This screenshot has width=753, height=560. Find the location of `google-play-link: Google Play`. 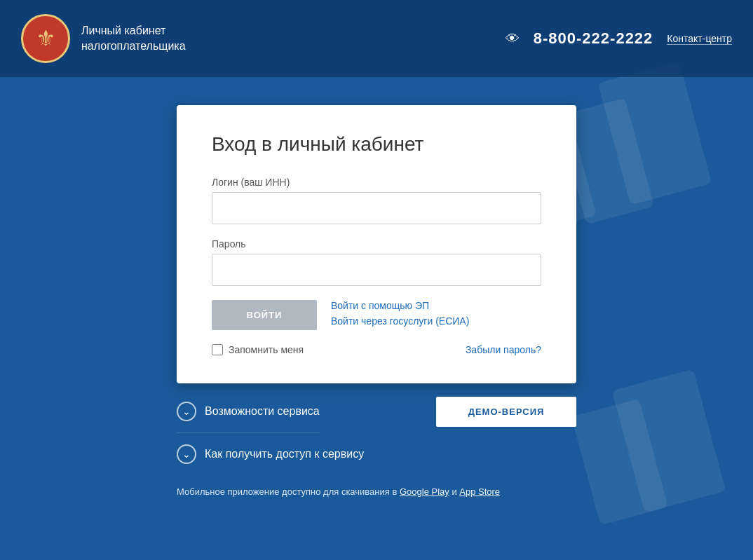

google-play-link: Google Play is located at coordinates (425, 492).